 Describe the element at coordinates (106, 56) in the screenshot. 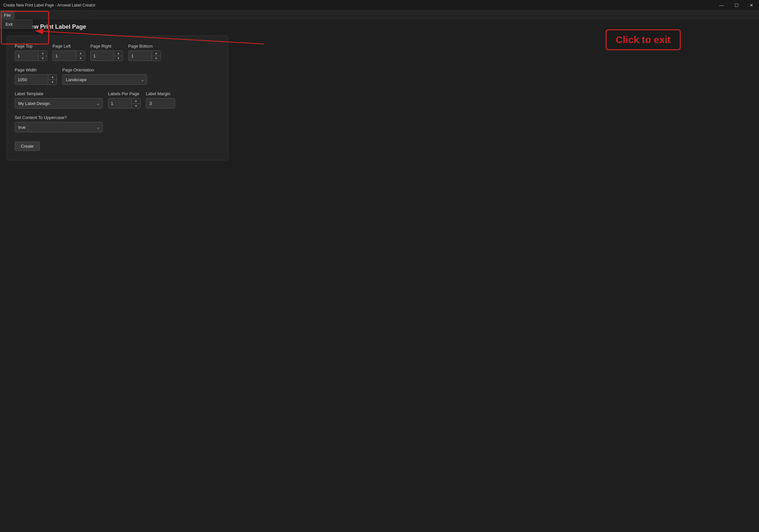

I see `page-right-spinbox: 1 ▲ ▼` at that location.